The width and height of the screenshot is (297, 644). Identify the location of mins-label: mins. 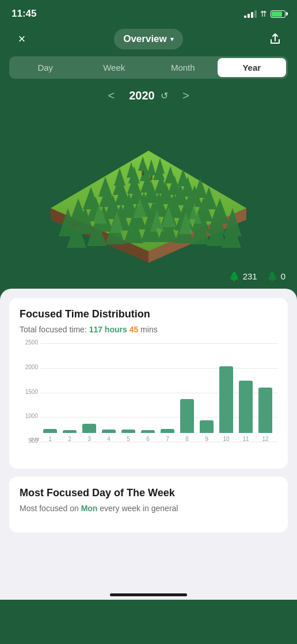
(147, 329).